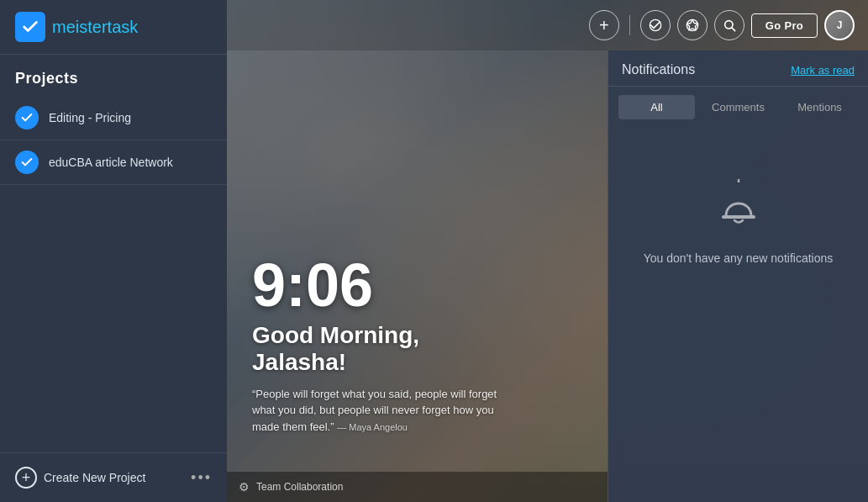 The height and width of the screenshot is (502, 868). Describe the element at coordinates (299, 487) in the screenshot. I see `bottom-label: Team Collaboration` at that location.